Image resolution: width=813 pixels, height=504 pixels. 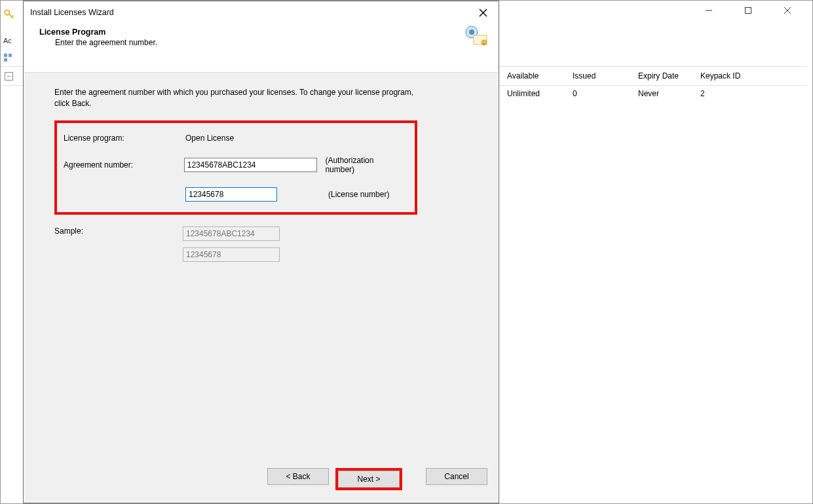 I want to click on parent-window-controls, so click(x=755, y=10).